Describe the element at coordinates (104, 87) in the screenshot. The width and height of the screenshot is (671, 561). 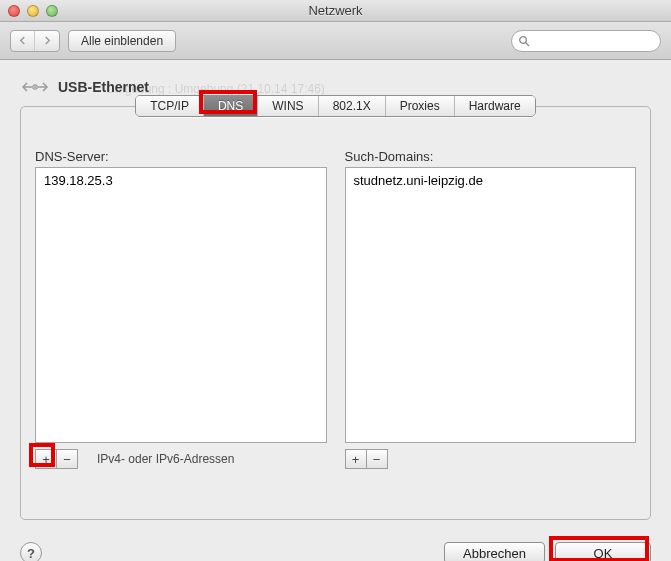
I see `connection-name: USB-Ethernet` at that location.